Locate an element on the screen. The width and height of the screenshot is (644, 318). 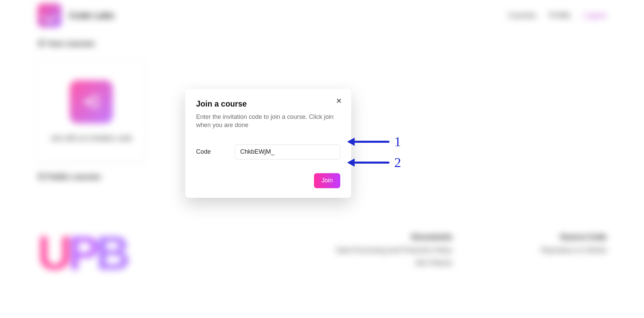
join-course-modal: Join a course Enter the invitation code … is located at coordinates (268, 143).